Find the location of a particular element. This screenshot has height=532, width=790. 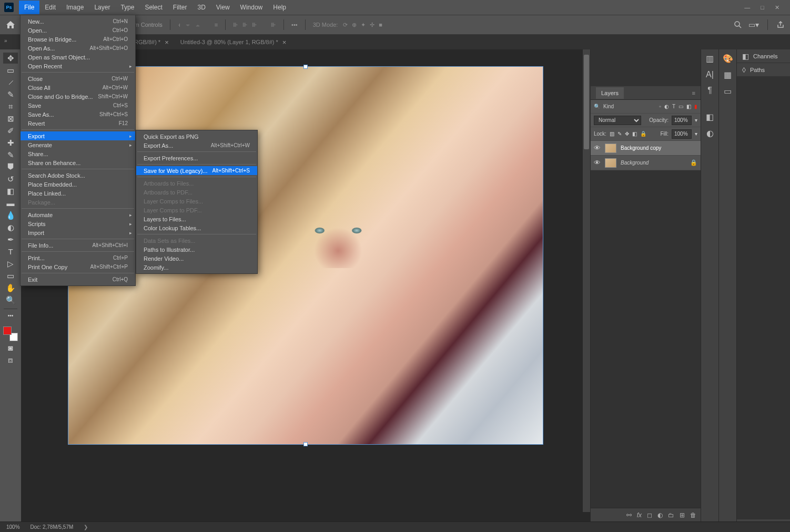

channels-tab: ◧ Channels is located at coordinates (764, 56).